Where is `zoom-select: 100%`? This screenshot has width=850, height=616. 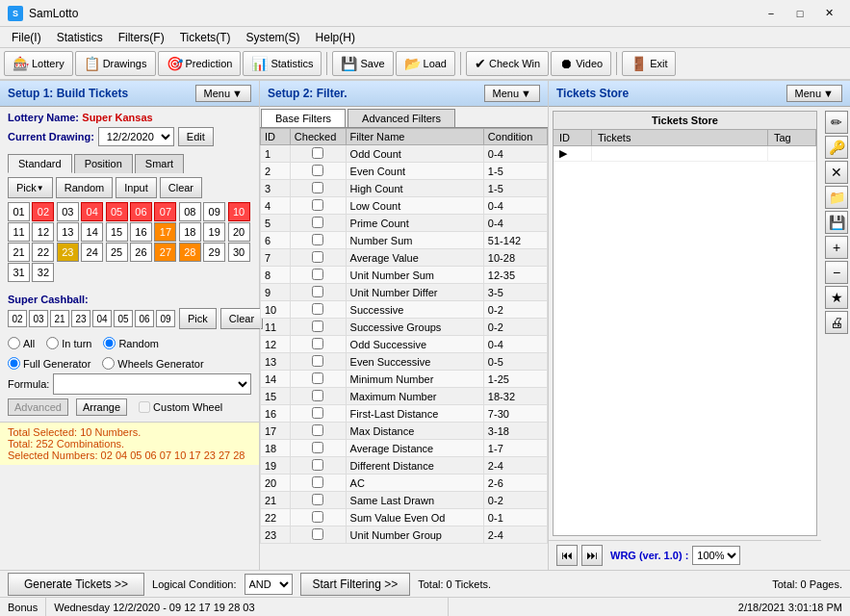 zoom-select: 100% is located at coordinates (716, 555).